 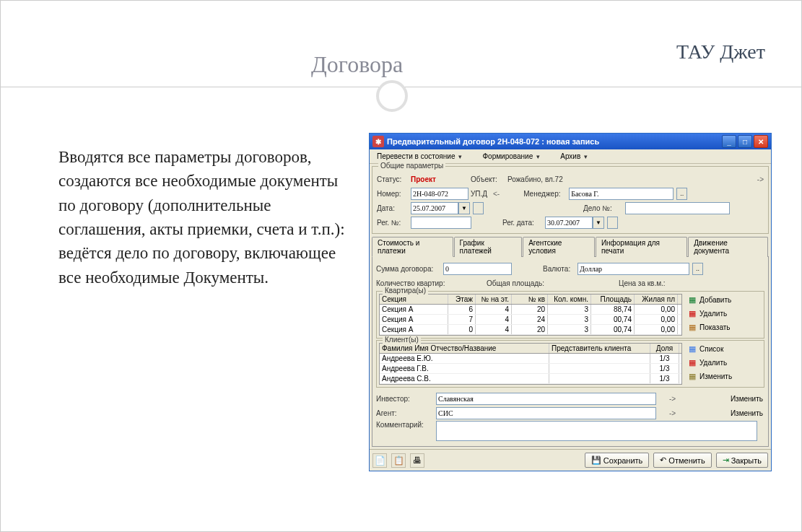 What do you see at coordinates (570, 247) in the screenshot?
I see `tab-strip: Стоимость и платежи График платежей Аген…` at bounding box center [570, 247].